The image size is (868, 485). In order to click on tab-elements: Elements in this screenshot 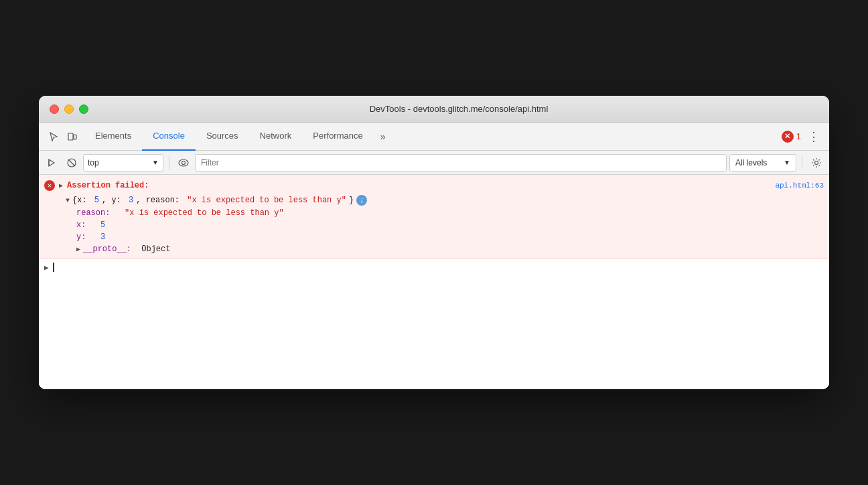, I will do `click(113, 137)`.